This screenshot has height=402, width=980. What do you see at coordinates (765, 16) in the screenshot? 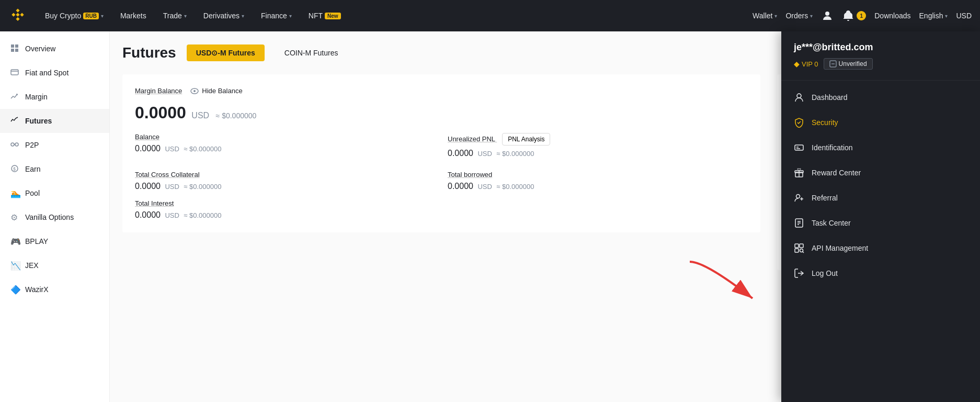
I see `nav-wallet: Wallet ▾` at bounding box center [765, 16].